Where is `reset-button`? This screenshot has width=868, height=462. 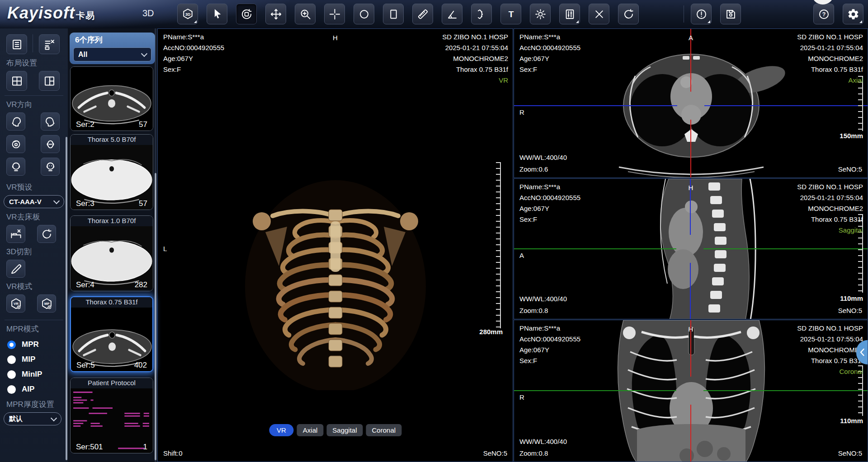
reset-button is located at coordinates (628, 14).